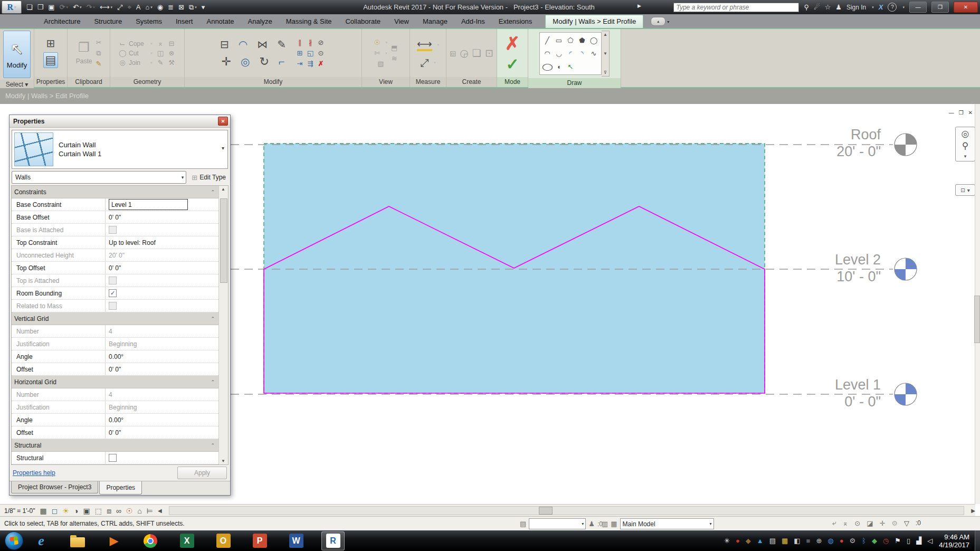 Image resolution: width=980 pixels, height=551 pixels. What do you see at coordinates (139, 511) in the screenshot?
I see `temporary-view-properties-icon: ⌂` at bounding box center [139, 511].